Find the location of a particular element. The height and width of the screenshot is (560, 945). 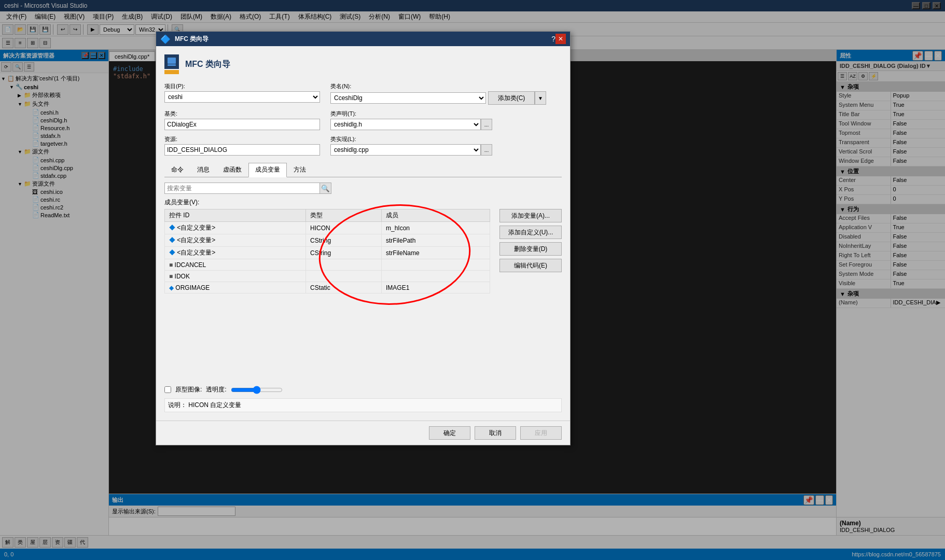

tab-messages: 消息 is located at coordinates (203, 170).